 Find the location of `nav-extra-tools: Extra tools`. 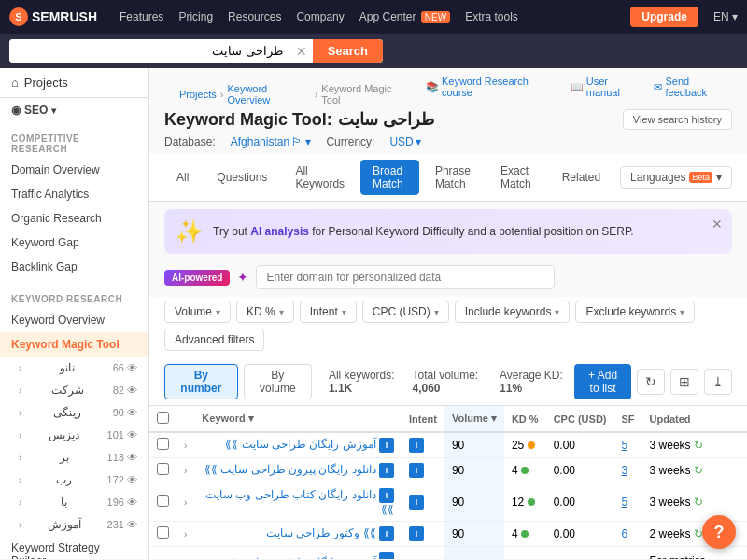

nav-extra-tools: Extra tools is located at coordinates (491, 17).